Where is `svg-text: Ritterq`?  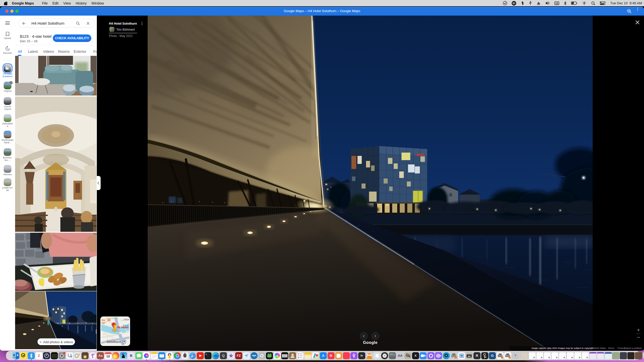 svg-text: Ritterq is located at coordinates (127, 320).